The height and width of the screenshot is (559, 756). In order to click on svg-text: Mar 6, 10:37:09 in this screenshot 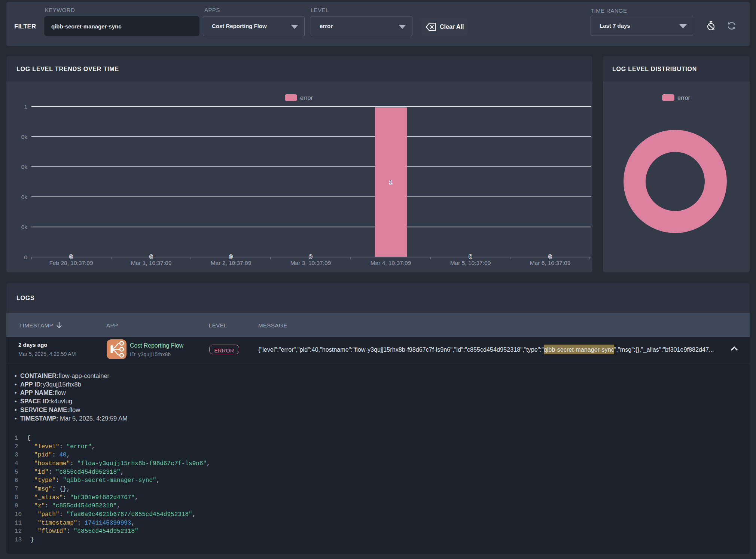, I will do `click(550, 263)`.